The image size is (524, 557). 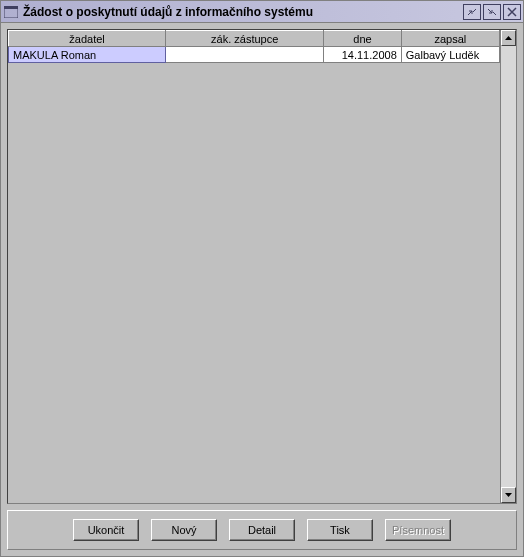 What do you see at coordinates (492, 12) in the screenshot?
I see `maximize-button` at bounding box center [492, 12].